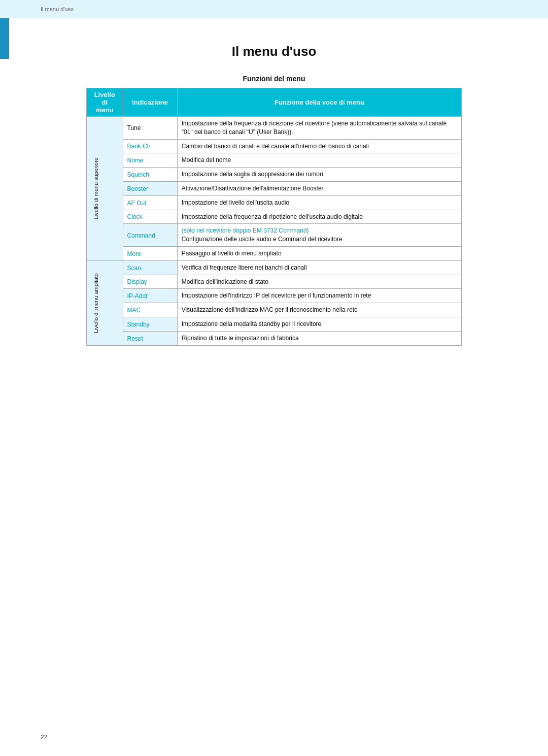 The height and width of the screenshot is (756, 548). I want to click on side-accent, so click(5, 39).